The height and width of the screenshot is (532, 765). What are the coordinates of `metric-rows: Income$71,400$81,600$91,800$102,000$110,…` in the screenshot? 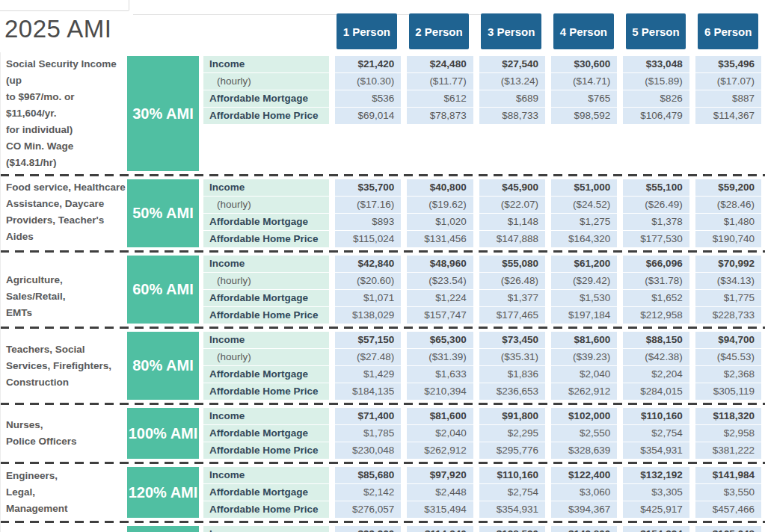 It's located at (482, 433).